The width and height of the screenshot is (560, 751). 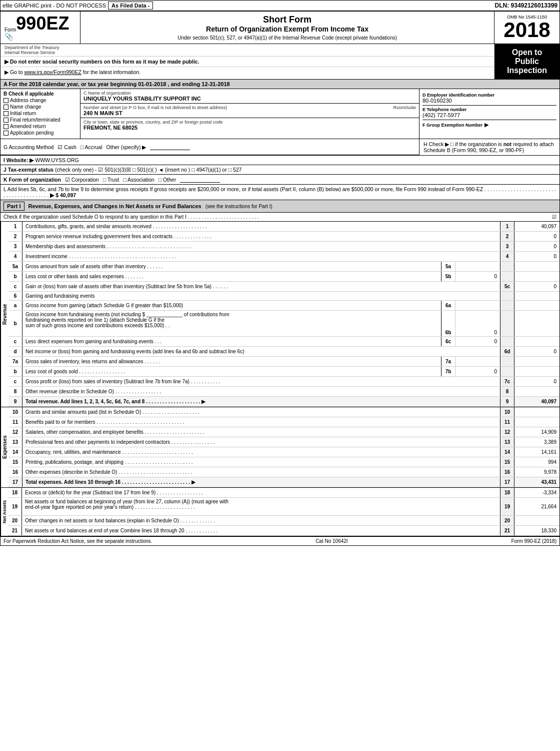 What do you see at coordinates (284, 247) in the screenshot?
I see `table-row: 3 Membership dues and assessments . . . …` at bounding box center [284, 247].